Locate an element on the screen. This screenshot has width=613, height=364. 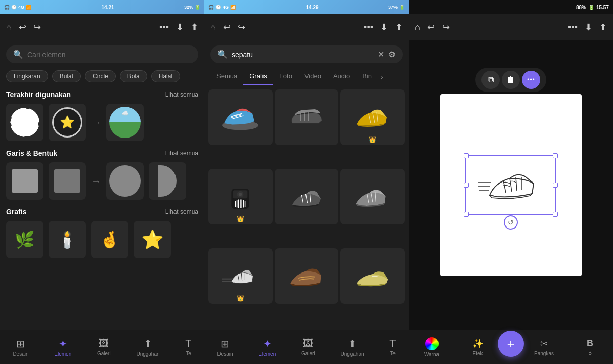
grafis-candle: 🕯️ is located at coordinates (67, 240).